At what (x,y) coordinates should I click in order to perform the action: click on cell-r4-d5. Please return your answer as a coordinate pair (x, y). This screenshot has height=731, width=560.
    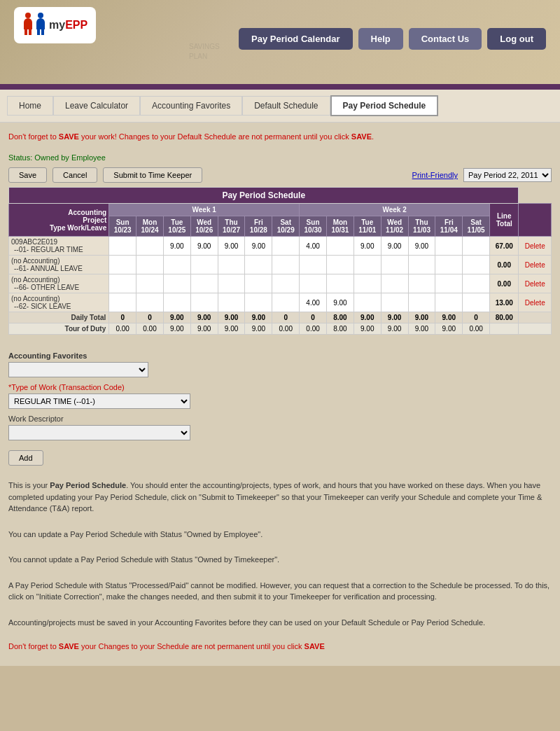
    Looking at the image, I should click on (231, 302).